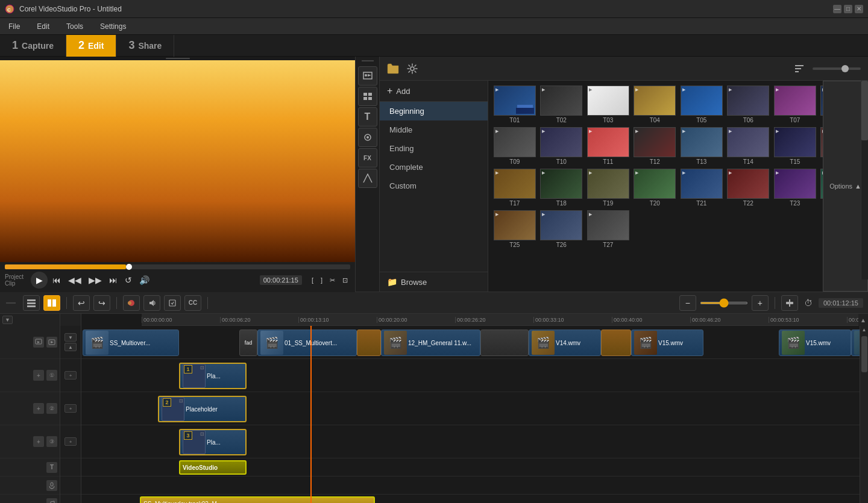 This screenshot has height=503, width=868. I want to click on audio-button, so click(152, 303).